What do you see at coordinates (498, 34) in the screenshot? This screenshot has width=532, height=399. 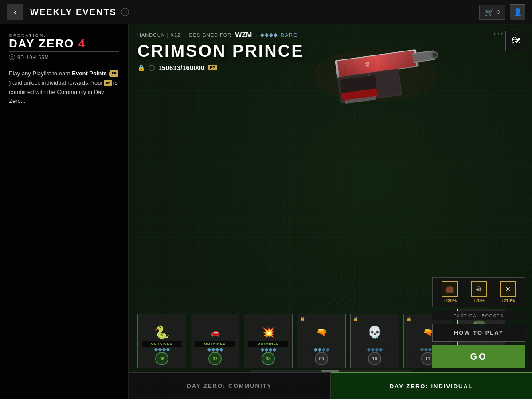 I see `map-chevrons: › › ›` at bounding box center [498, 34].